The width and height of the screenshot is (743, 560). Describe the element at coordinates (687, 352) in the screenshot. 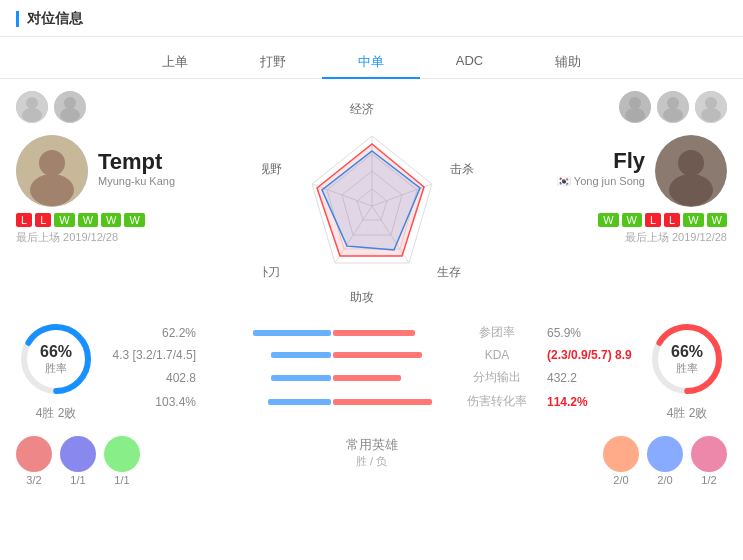

I see `right-winrate-pct: 66%` at that location.